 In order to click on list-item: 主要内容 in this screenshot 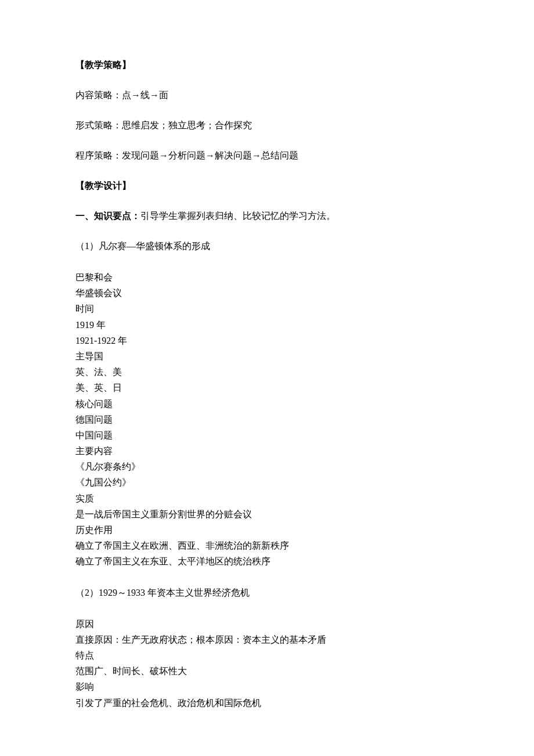, I will do `click(267, 451)`.